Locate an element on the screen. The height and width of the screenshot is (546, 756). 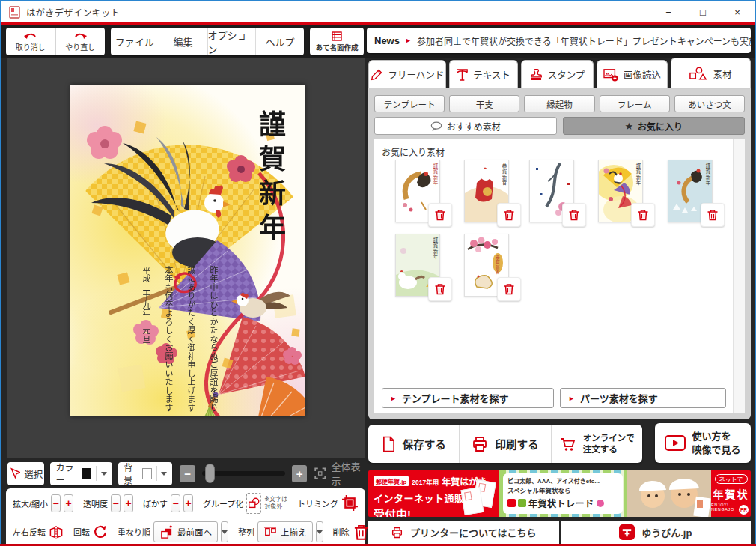
yubin-jp-link: ゆうびん.jp is located at coordinates (656, 532).